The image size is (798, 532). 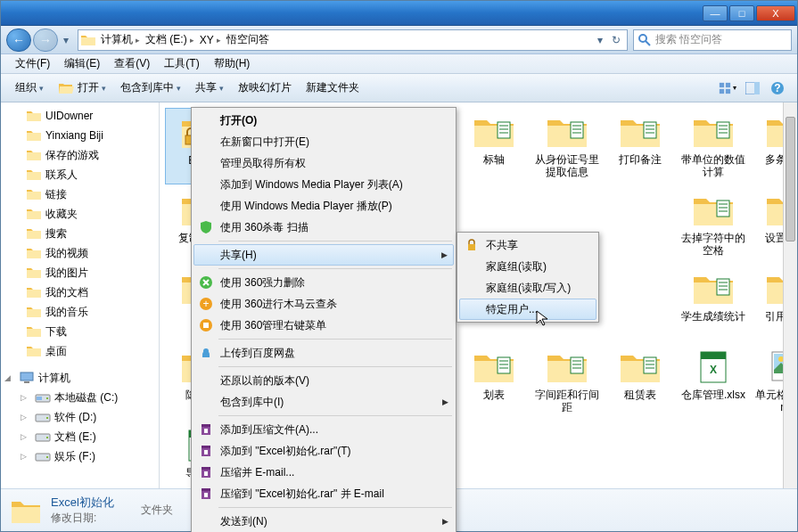 I want to click on file-item: 学生成绩统计, so click(x=713, y=303).